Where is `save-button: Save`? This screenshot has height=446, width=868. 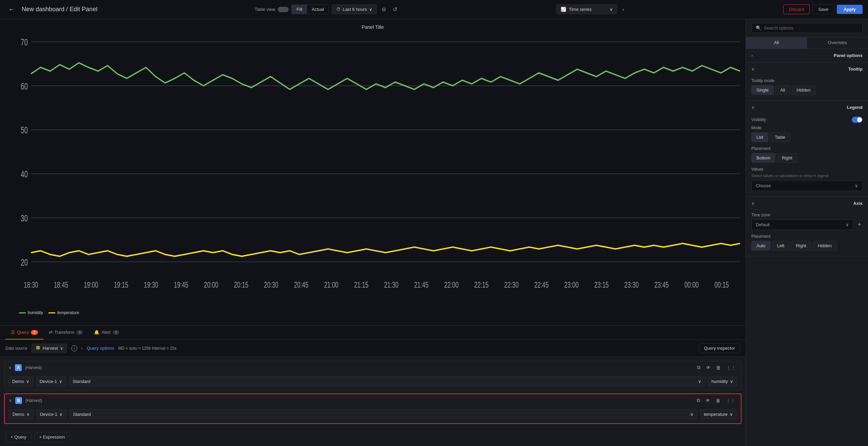 save-button: Save is located at coordinates (823, 9).